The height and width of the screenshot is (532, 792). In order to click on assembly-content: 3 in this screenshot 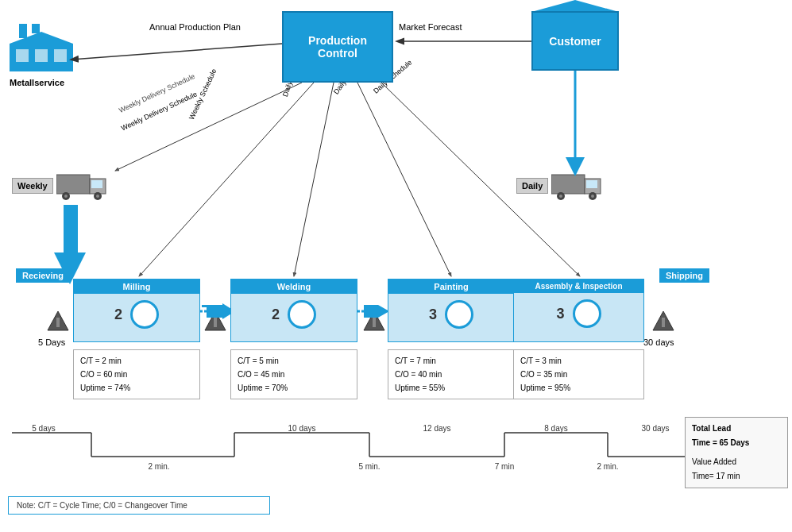, I will do `click(578, 314)`.